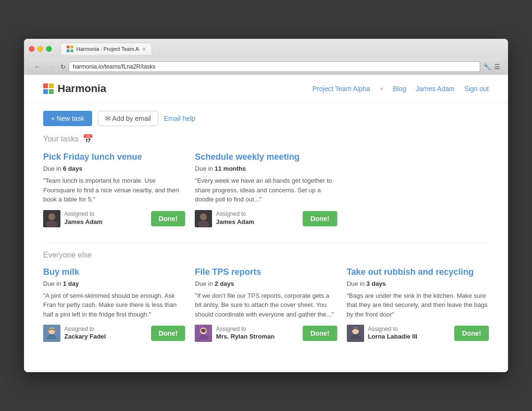  What do you see at coordinates (114, 305) in the screenshot?
I see `task-card-milk: Buy milk Due in 1 day "A pint of semi-sk…` at bounding box center [114, 305].